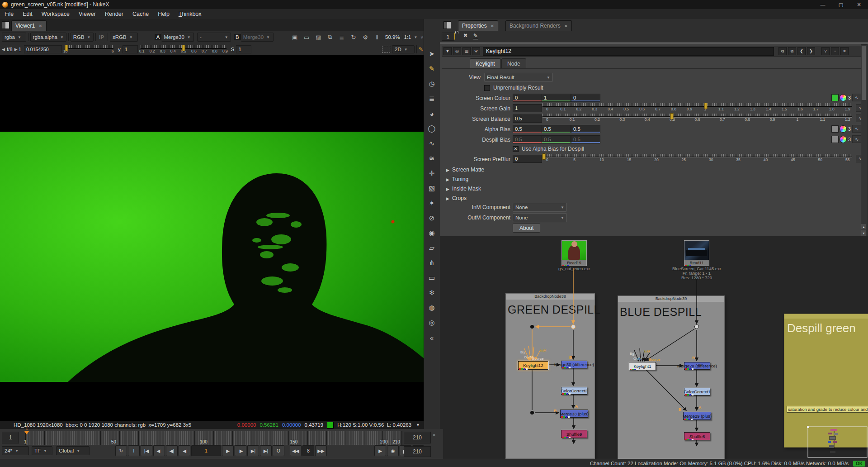 Image resolution: width=868 pixels, height=467 pixels. What do you see at coordinates (27, 434) in the screenshot?
I see `playhead-marker-icon` at bounding box center [27, 434].